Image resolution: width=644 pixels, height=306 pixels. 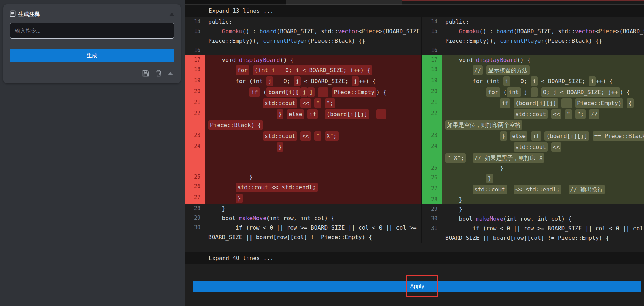 What do you see at coordinates (92, 30) in the screenshot?
I see `instruction-input` at bounding box center [92, 30].